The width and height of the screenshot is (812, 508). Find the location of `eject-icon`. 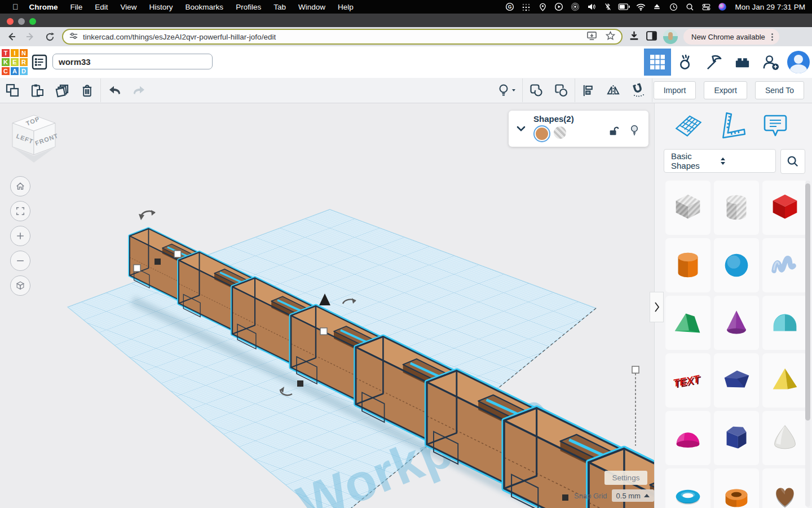

eject-icon is located at coordinates (657, 7).